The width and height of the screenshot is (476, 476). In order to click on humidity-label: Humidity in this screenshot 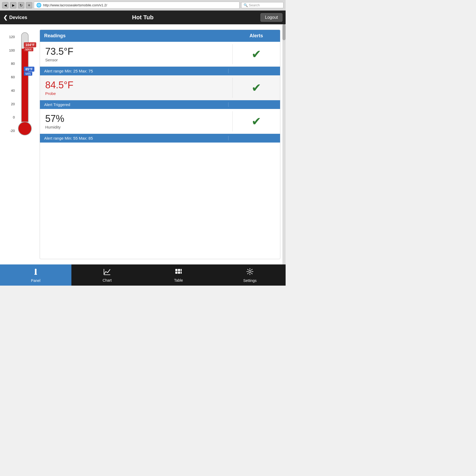, I will do `click(136, 127)`.